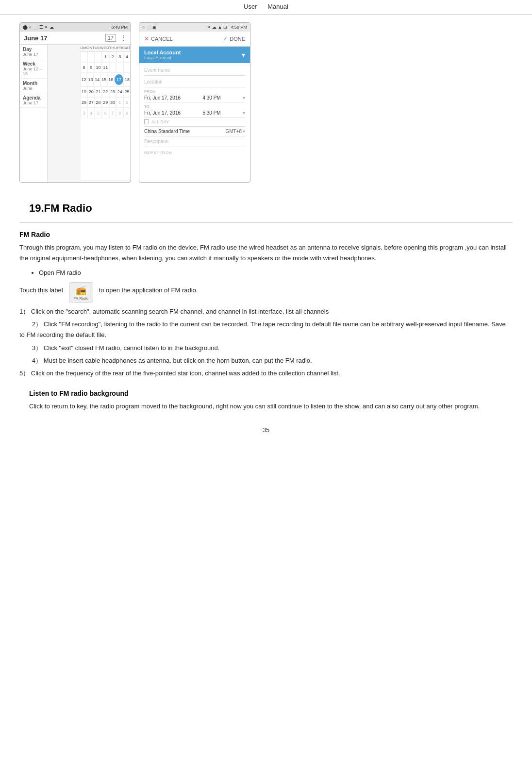 Image resolution: width=532 pixels, height=757 pixels. Describe the element at coordinates (98, 92) in the screenshot. I see `cal-cell: 21` at that location.